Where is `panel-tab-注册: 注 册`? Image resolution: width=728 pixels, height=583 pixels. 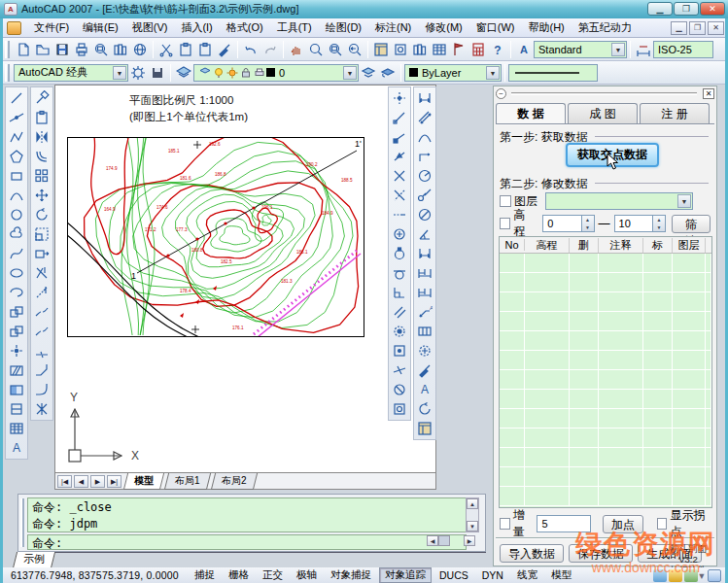
panel-tab-注册: 注 册 is located at coordinates (675, 113).